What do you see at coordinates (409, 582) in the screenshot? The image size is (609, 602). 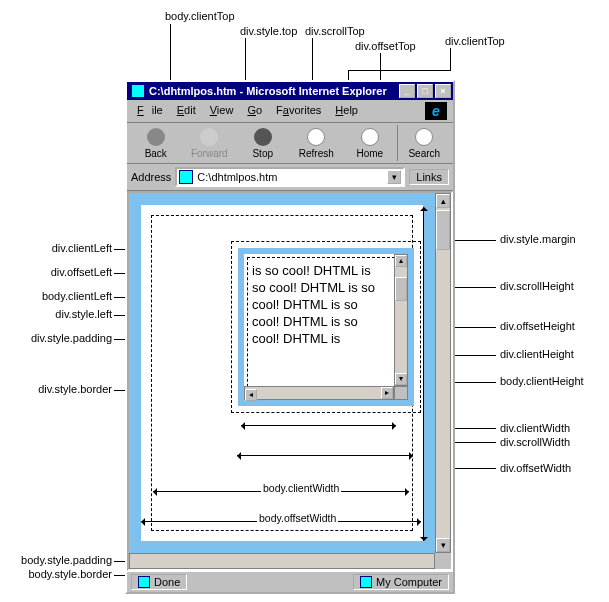 I see `status-zone: My Computer` at bounding box center [409, 582].